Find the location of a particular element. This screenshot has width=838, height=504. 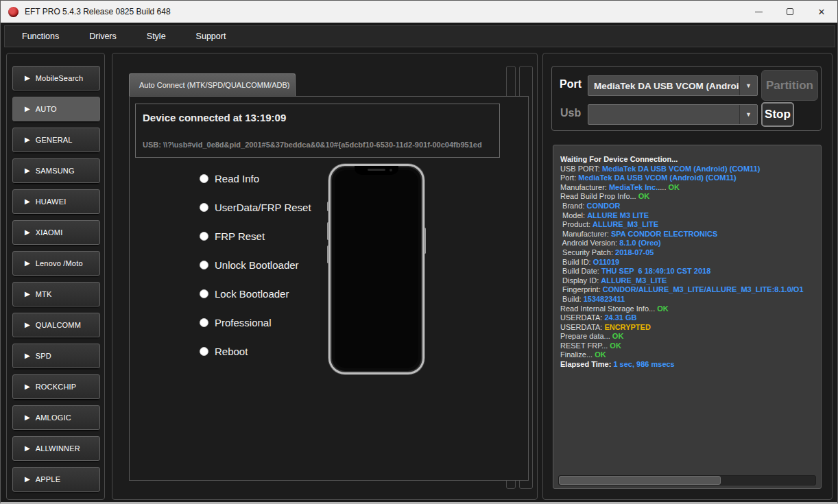

sidebar-item-qualcomm: ▶QUALCOMM is located at coordinates (56, 325).